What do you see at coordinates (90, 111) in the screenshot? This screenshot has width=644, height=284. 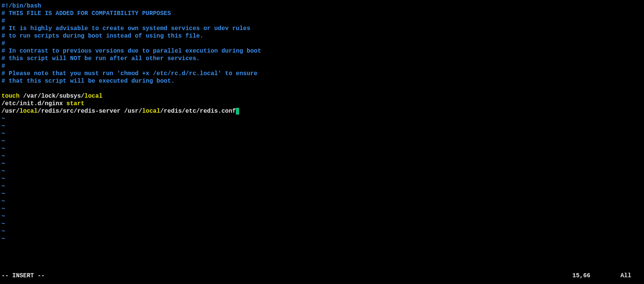 I see `code-segment: /redis/src/redis-server /usr/` at bounding box center [90, 111].